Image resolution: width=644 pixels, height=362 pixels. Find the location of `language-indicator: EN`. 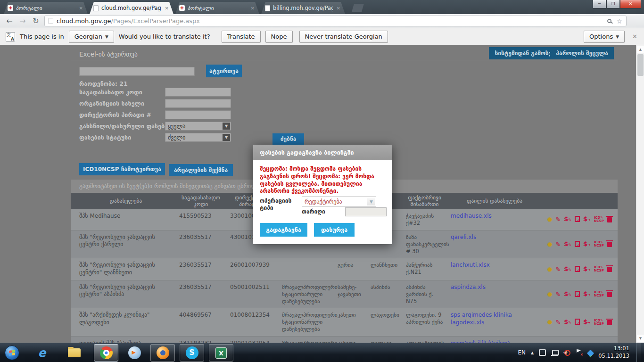

language-indicator: EN is located at coordinates (521, 353).